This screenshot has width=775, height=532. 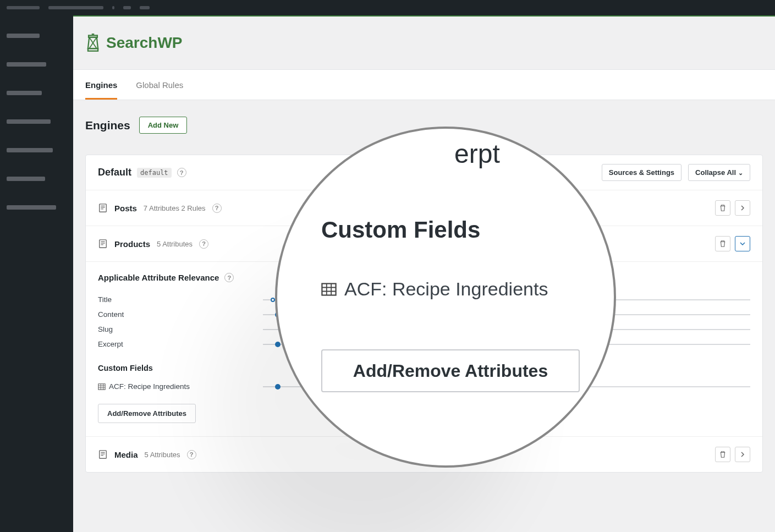 What do you see at coordinates (424, 85) in the screenshot?
I see `nav-tabs: Engines Global Rules` at bounding box center [424, 85].